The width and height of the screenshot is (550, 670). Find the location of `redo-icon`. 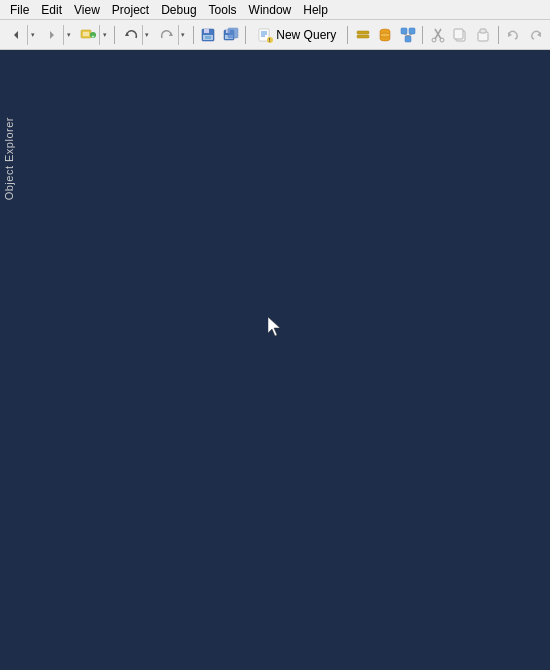

redo-icon is located at coordinates (167, 35).